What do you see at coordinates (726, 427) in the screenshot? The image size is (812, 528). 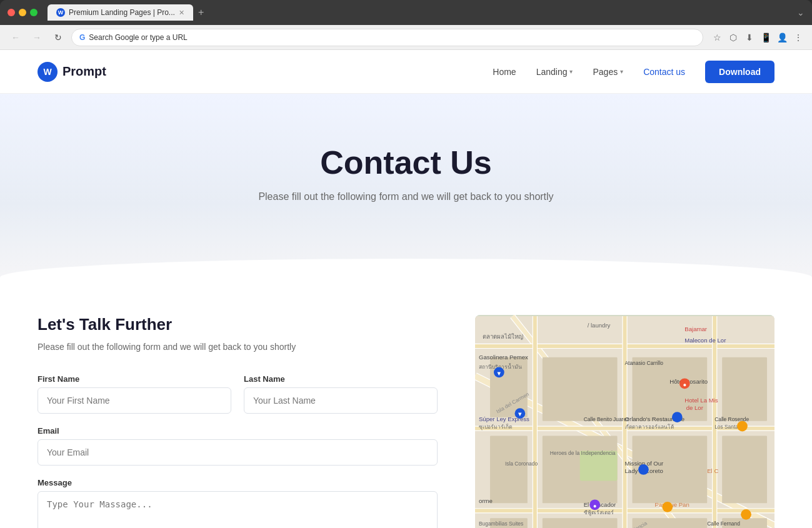 I see `svg-text: Los Santa` at bounding box center [726, 427].